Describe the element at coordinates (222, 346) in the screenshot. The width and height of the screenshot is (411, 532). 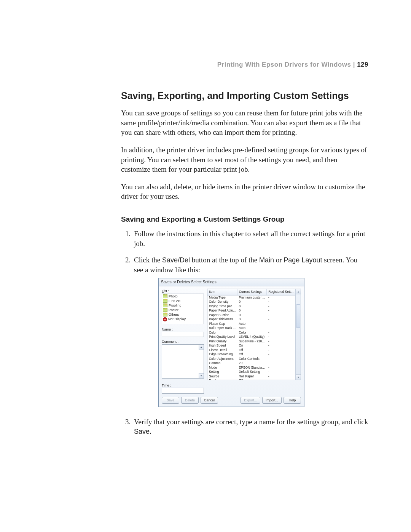
I see `table-cell: High Speed` at that location.